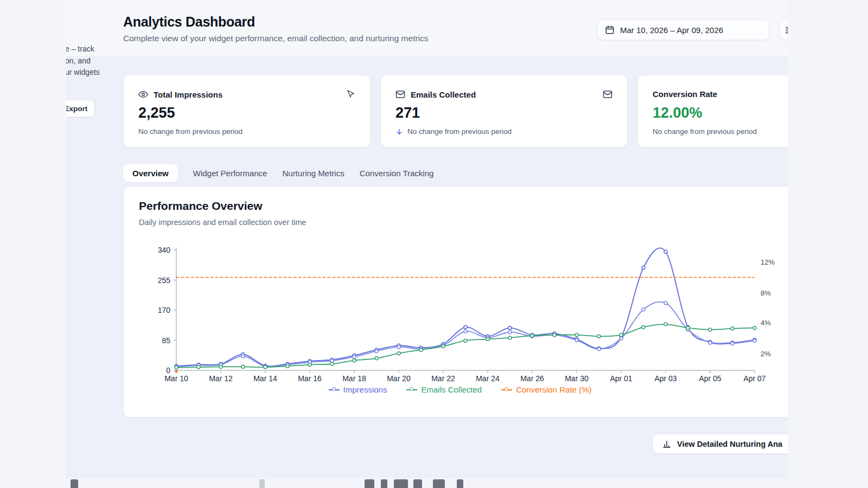 The image size is (868, 488). I want to click on stat-card-header: Conversion Rate, so click(685, 94).